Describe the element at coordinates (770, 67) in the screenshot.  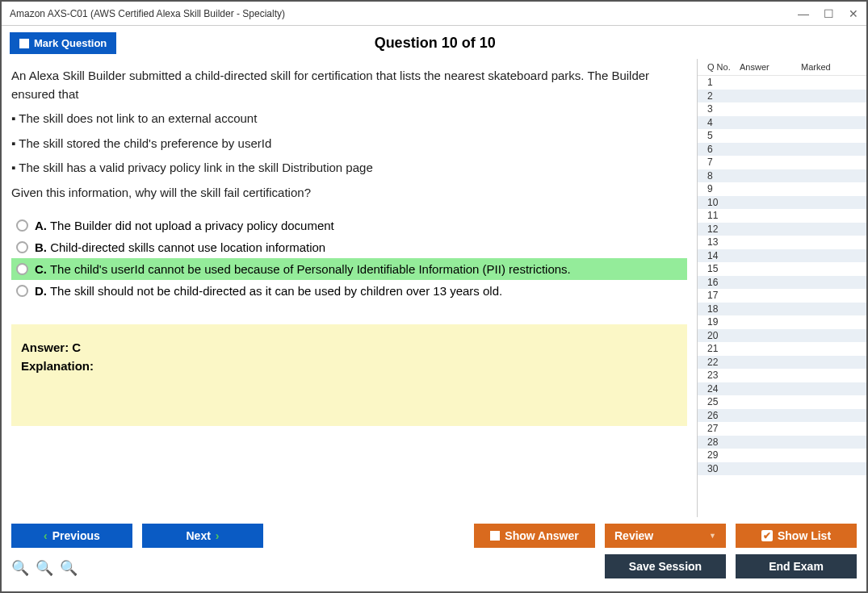
I see `col-answer: Answer` at that location.